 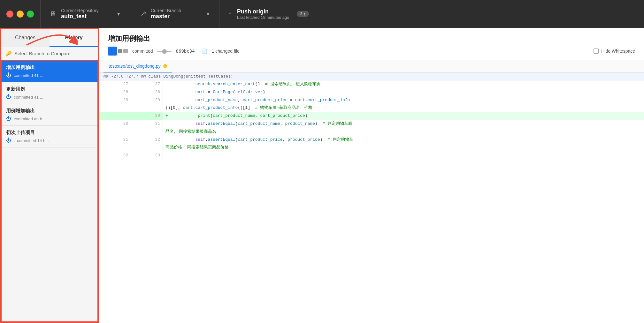 What do you see at coordinates (31, 140) in the screenshot?
I see `commit-meta-4: ↓ committed 14 h...` at bounding box center [31, 140].